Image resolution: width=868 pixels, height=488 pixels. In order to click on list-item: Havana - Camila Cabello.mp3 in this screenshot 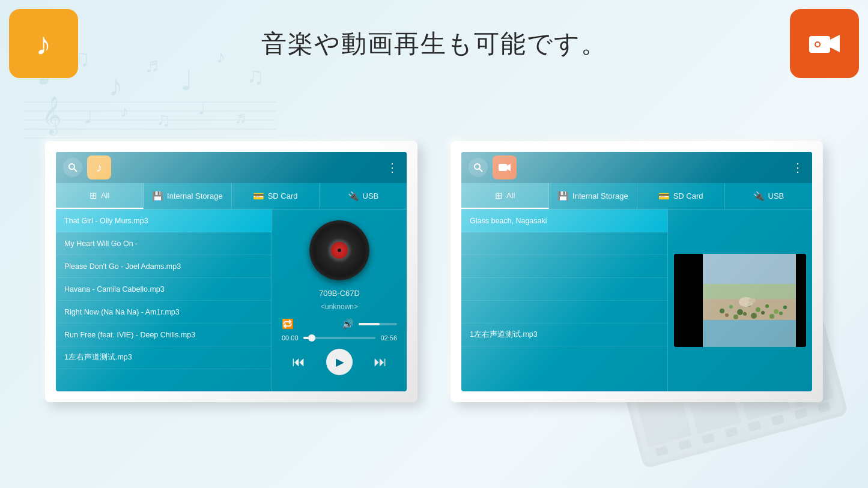, I will do `click(163, 289)`.